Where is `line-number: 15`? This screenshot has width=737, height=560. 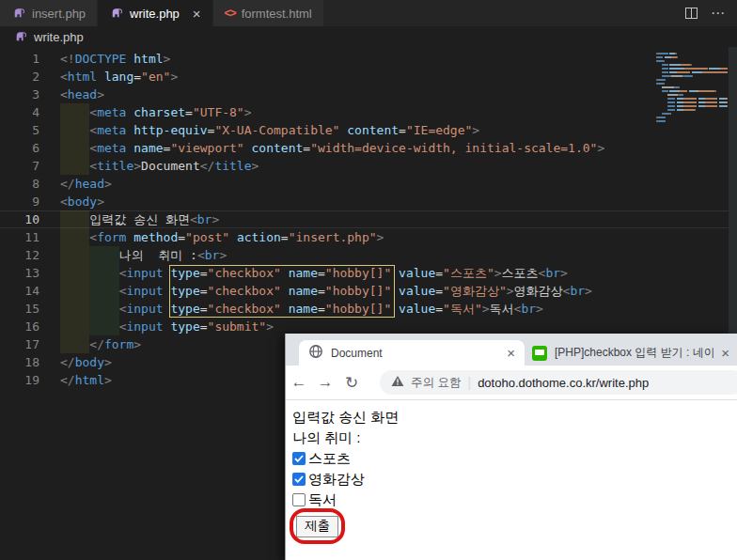 line-number: 15 is located at coordinates (30, 308).